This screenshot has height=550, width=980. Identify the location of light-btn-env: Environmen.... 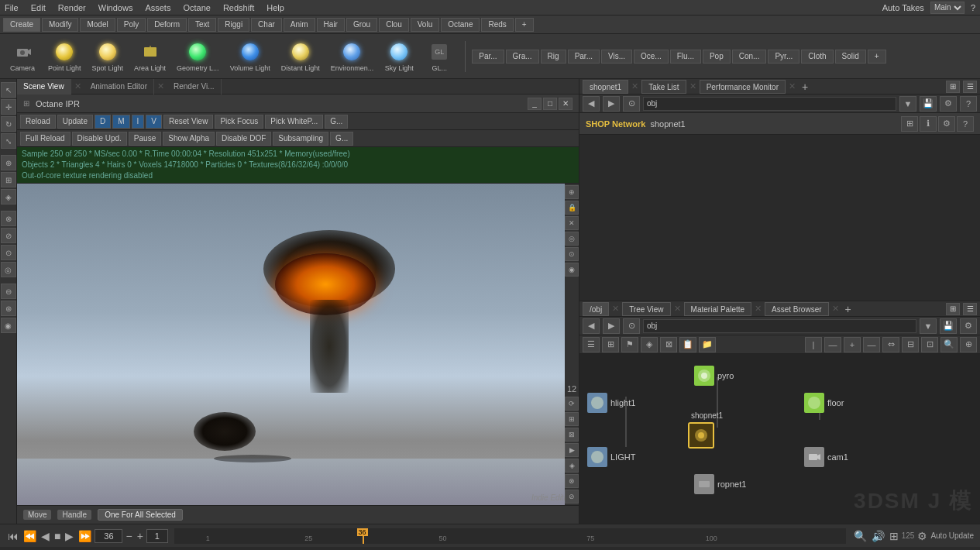
(352, 57).